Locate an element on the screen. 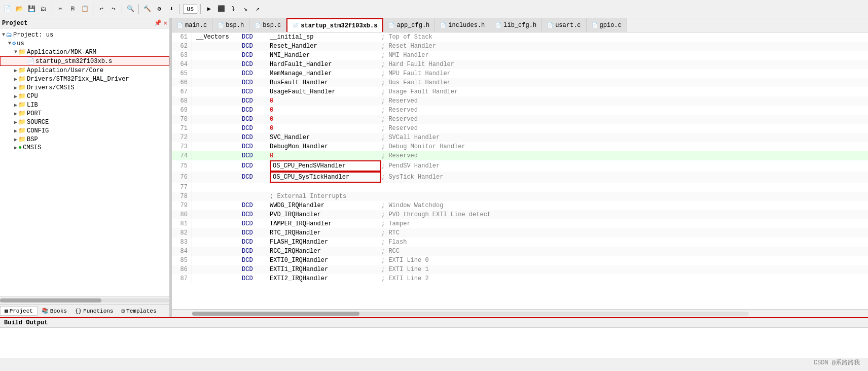 The width and height of the screenshot is (868, 371). stop-icon: ⬛ is located at coordinates (221, 9).